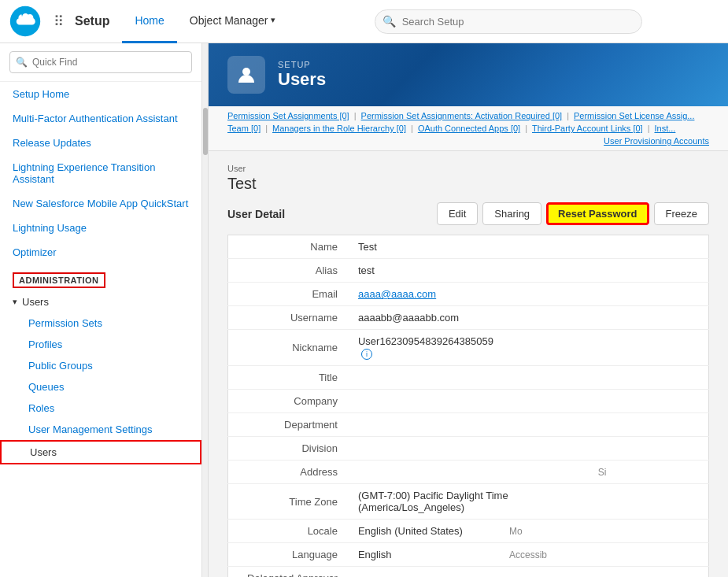 This screenshot has height=577, width=728. What do you see at coordinates (246, 75) in the screenshot?
I see `users-icon` at bounding box center [246, 75].